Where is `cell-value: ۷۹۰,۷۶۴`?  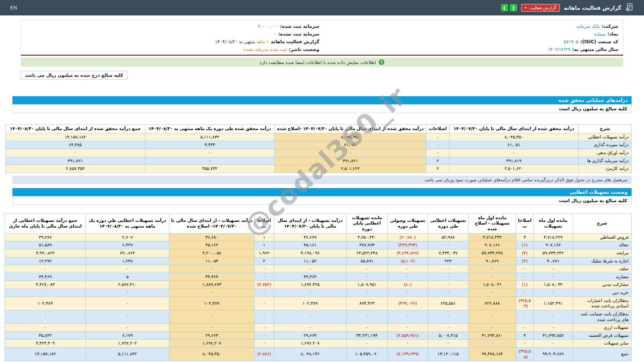 cell-value: ۷۹۰,۷۶۴ is located at coordinates (127, 253).